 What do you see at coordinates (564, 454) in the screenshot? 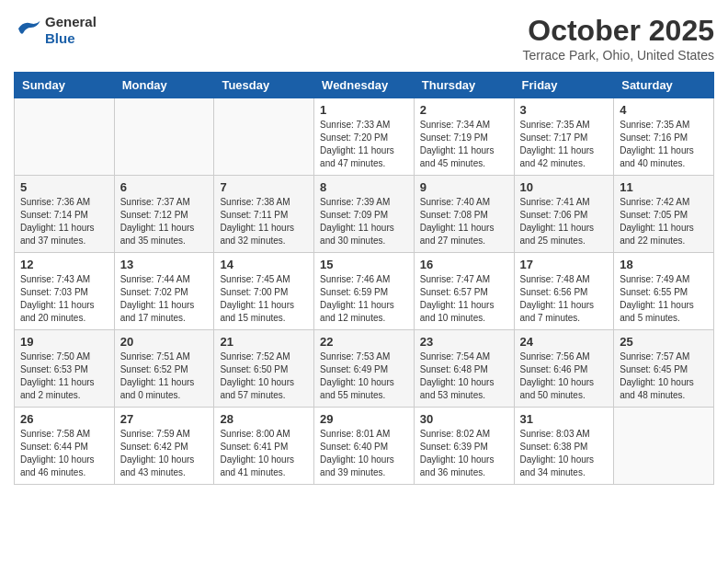
I see `day-info: Sunrise: 8:03 AM Sunset: 6:38 PM Dayligh…` at bounding box center [564, 454].